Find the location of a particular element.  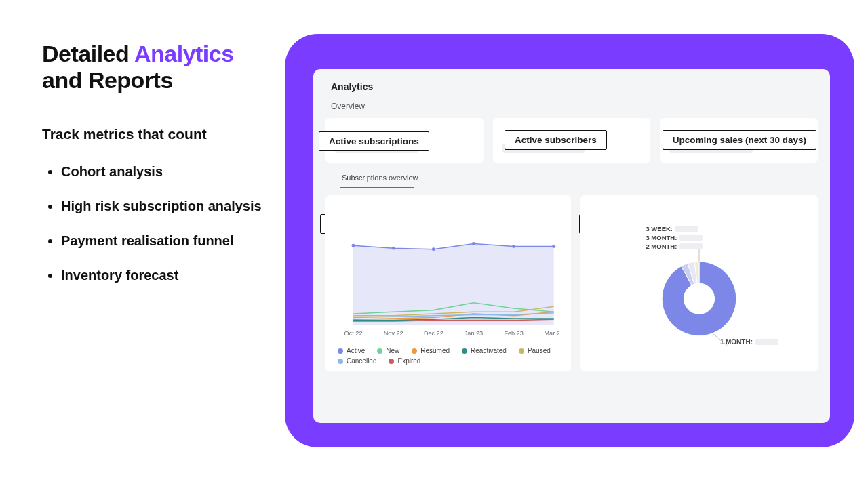

title-pre: Detailed is located at coordinates (88, 54).